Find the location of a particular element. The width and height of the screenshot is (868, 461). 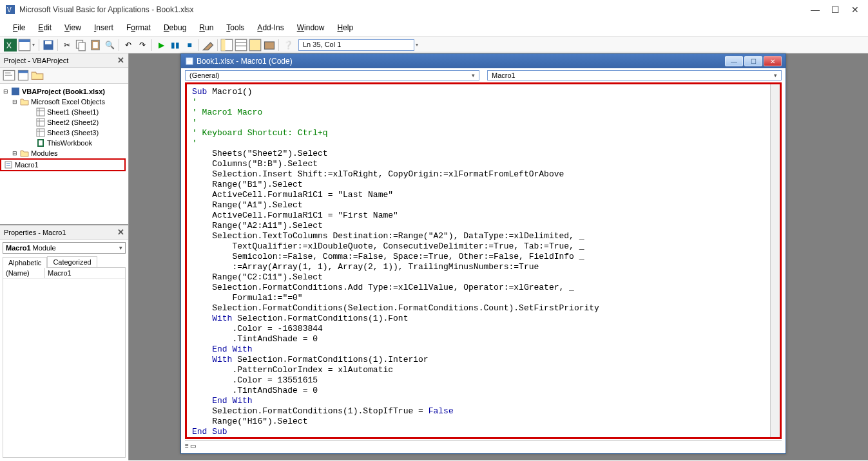

titlebar: V Microsoft Visual Basic for Application… is located at coordinates (434, 10).